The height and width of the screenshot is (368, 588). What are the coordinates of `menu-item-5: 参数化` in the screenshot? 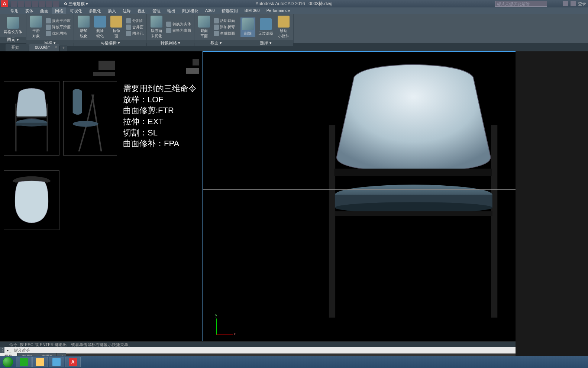 It's located at (95, 11).